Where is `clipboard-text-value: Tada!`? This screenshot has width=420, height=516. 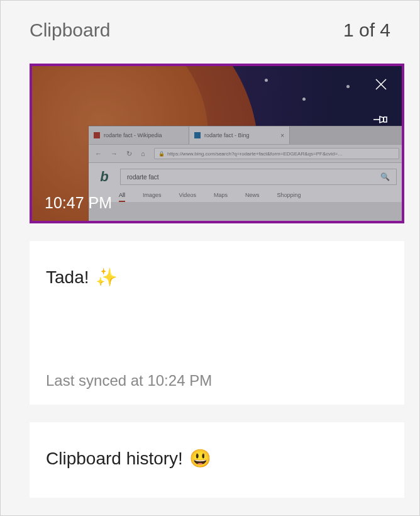 clipboard-text-value: Tada! is located at coordinates (68, 278).